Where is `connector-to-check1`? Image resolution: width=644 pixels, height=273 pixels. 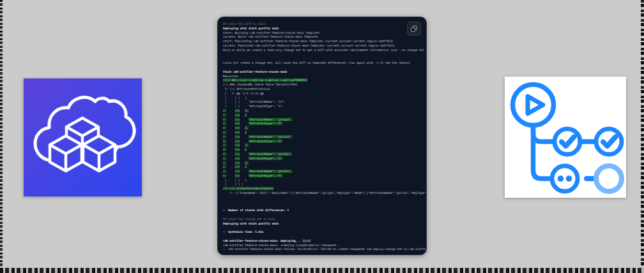 connector-to-check1 is located at coordinates (544, 134).